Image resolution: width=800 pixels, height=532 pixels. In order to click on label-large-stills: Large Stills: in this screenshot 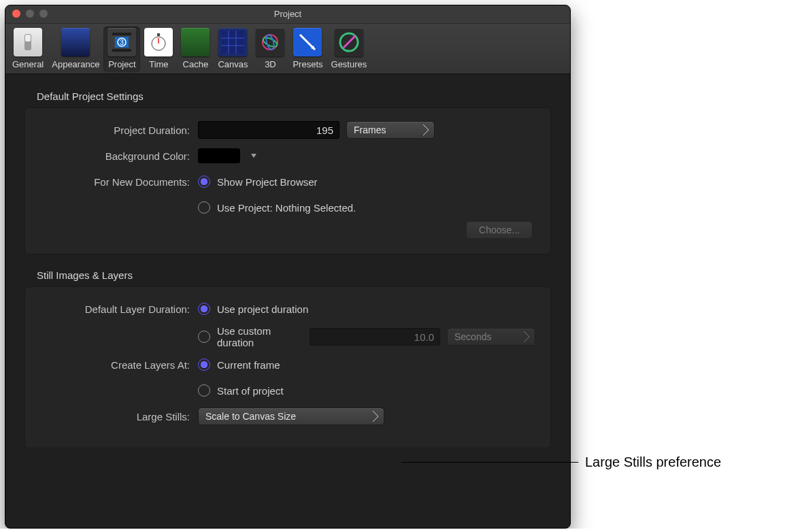, I will do `click(119, 416)`.